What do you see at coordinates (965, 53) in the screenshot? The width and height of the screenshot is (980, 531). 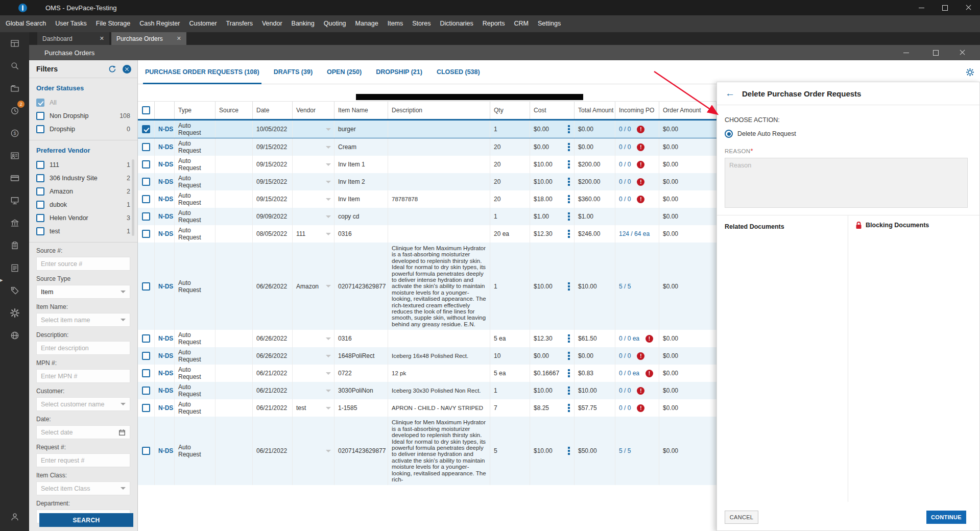 I see `inner-close-button` at bounding box center [965, 53].